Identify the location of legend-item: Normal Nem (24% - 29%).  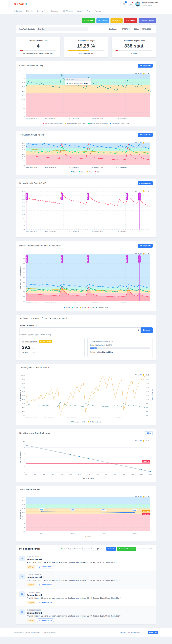
(98, 124).